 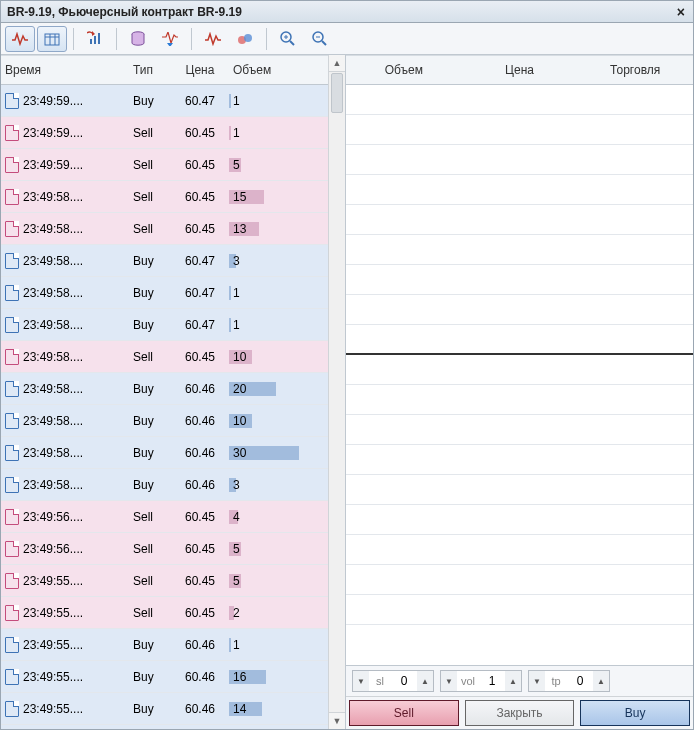 What do you see at coordinates (337, 720) in the screenshot?
I see `scroll-down-icon: ▼` at bounding box center [337, 720].